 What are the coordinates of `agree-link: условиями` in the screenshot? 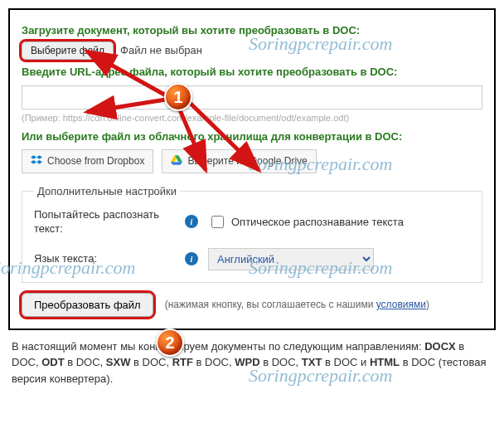 It's located at (401, 304).